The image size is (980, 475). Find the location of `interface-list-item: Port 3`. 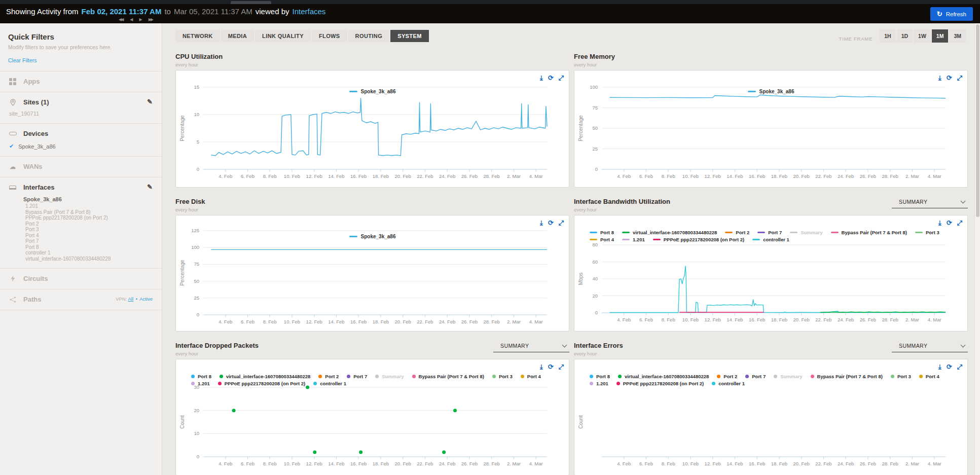

interface-list-item: Port 3 is located at coordinates (89, 230).